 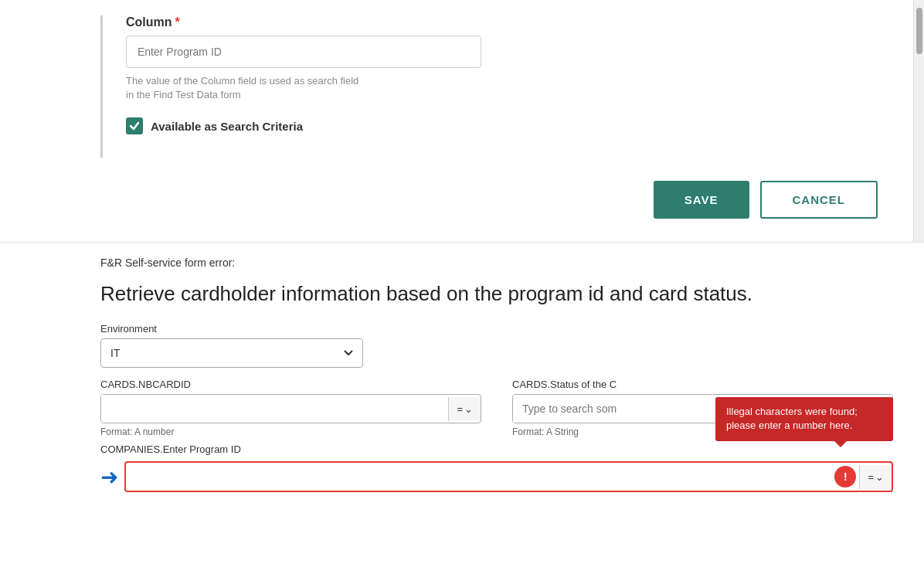 What do you see at coordinates (497, 468) in the screenshot?
I see `companies-group: COMPANIES.Enter Program ID ➜ 7983931. ! …` at bounding box center [497, 468].